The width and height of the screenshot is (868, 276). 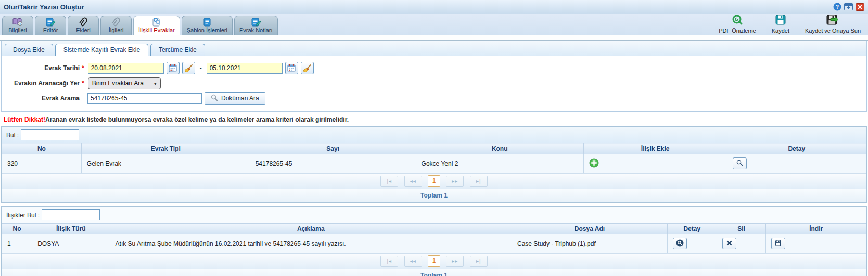 What do you see at coordinates (434, 244) in the screenshot?
I see `table-row: 1 DOSYA Atık Su Arıtma Şube Müdürlüğünün…` at bounding box center [434, 244].